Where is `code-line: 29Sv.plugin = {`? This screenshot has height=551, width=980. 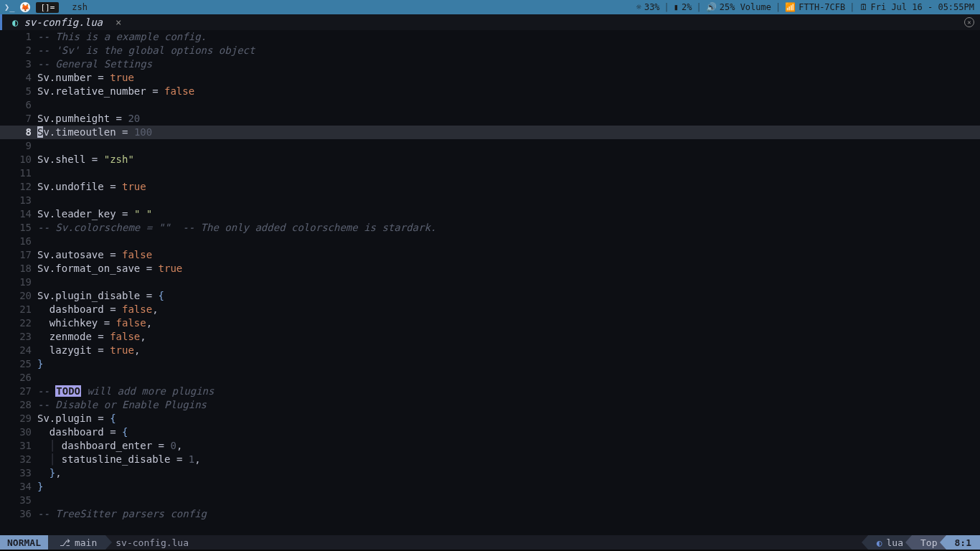 code-line: 29Sv.plugin = { is located at coordinates (490, 419).